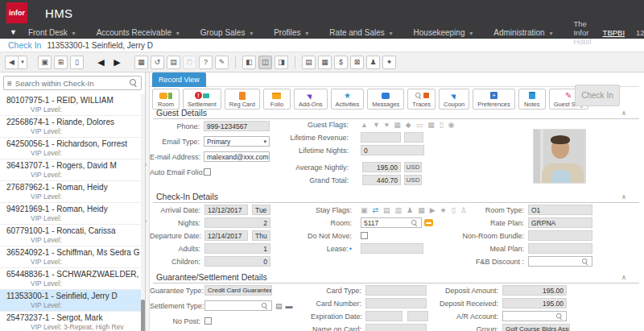 This screenshot has height=331, width=644. What do you see at coordinates (391, 222) in the screenshot?
I see `room-field: 5117` at bounding box center [391, 222].